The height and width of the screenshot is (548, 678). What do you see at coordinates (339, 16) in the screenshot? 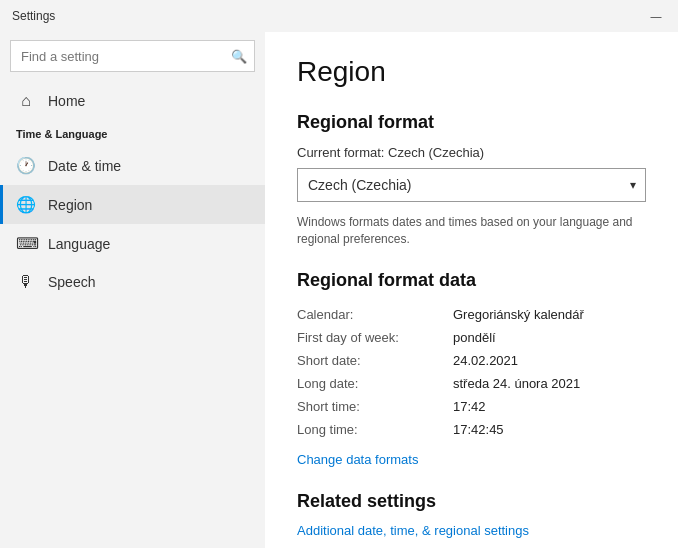
I see `title-bar: Settings —` at bounding box center [339, 16].